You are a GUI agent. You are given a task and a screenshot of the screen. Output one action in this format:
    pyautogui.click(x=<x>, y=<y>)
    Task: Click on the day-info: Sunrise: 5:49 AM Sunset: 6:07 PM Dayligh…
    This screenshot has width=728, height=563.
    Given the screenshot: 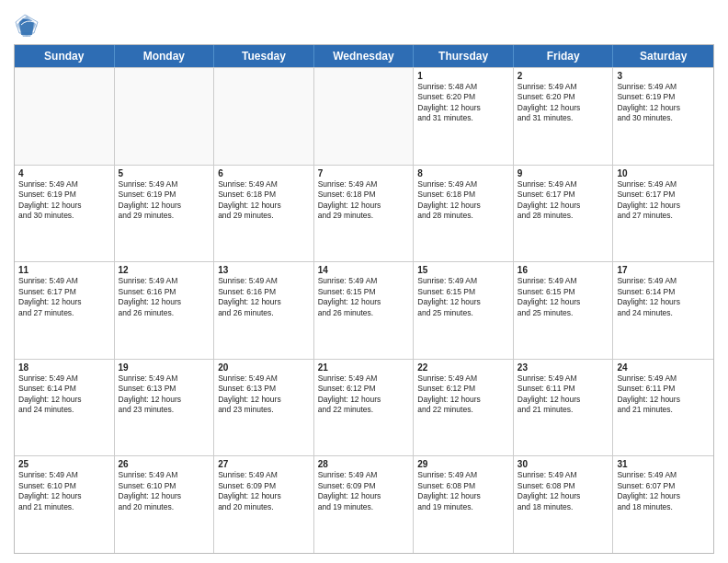 What is the action you would take?
    pyautogui.click(x=664, y=491)
    